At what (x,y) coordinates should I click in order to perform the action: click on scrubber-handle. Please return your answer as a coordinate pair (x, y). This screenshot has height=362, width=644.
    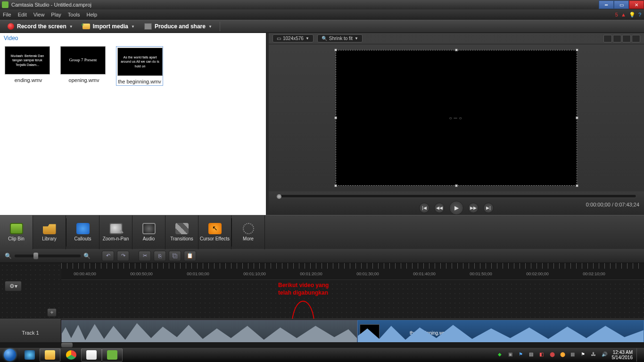
    Looking at the image, I should click on (279, 197).